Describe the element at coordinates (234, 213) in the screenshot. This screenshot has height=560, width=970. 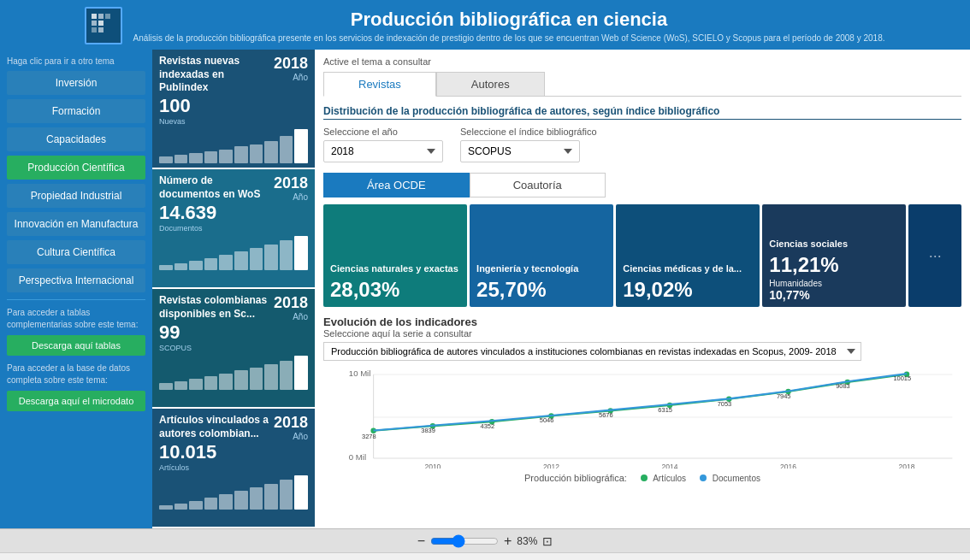
I see `stat-value-2: 14.639` at that location.